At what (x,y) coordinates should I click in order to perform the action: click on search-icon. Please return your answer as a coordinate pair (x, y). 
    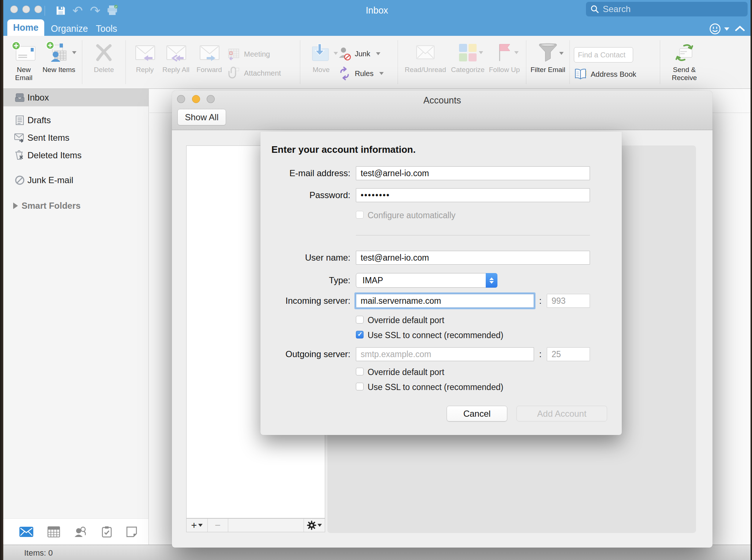
    Looking at the image, I should click on (595, 9).